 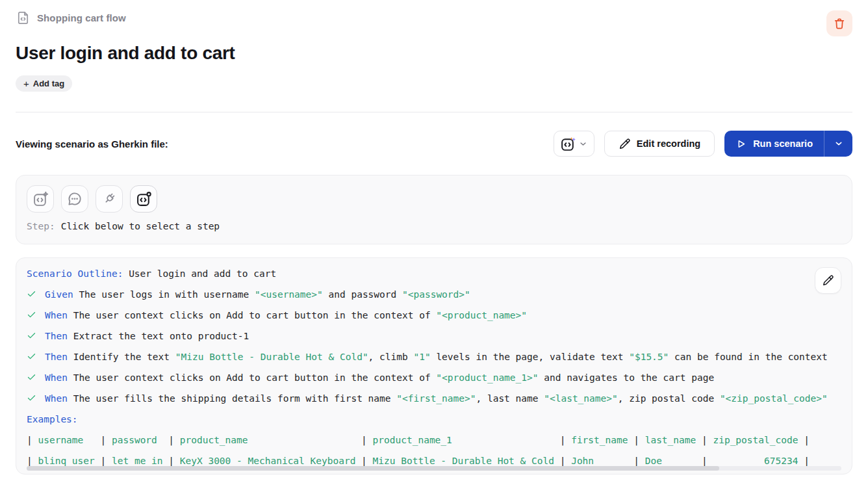 I want to click on add-tag-button: + Add tag, so click(x=44, y=83).